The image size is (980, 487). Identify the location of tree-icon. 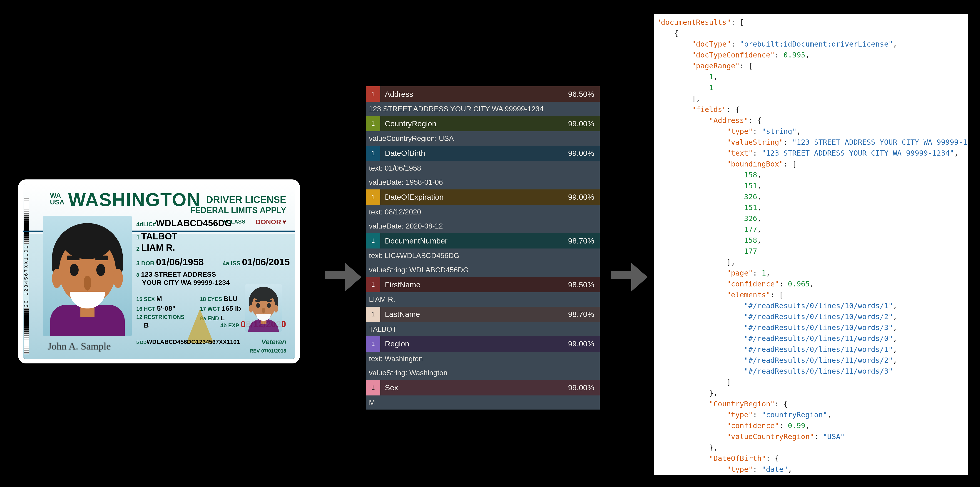
(200, 326).